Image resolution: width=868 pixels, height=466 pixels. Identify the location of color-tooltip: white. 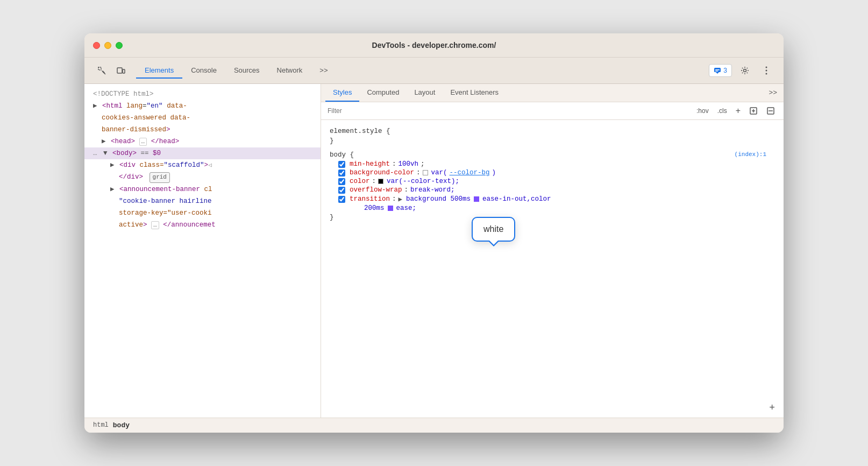
(494, 229).